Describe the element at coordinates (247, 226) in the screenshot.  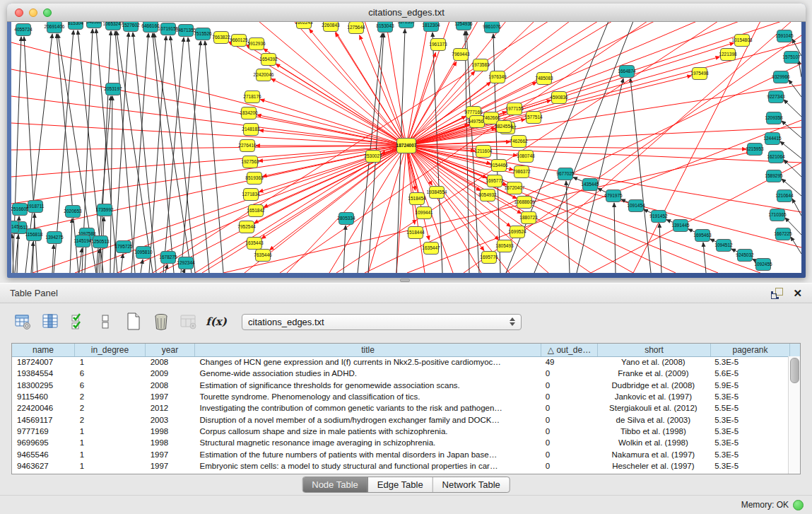
I see `graph-node-label: 7952544` at that location.